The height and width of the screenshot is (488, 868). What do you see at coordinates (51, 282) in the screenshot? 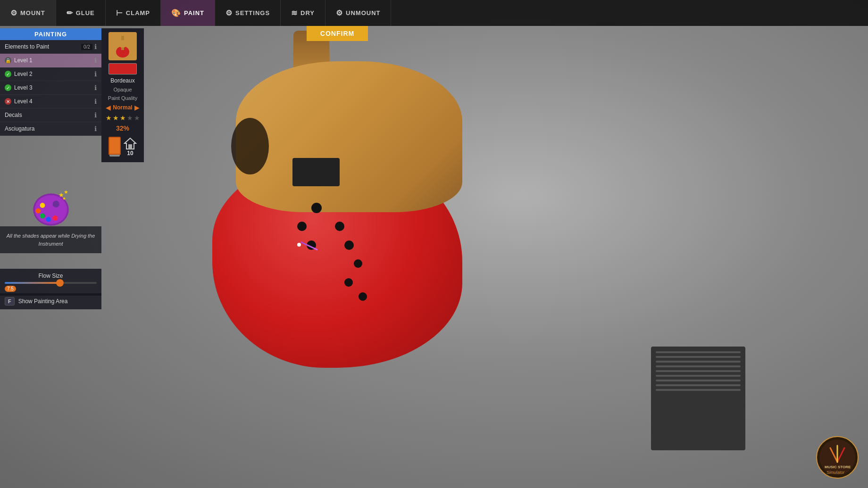
I see `flow-section: Flow Size 7.5` at bounding box center [51, 282].